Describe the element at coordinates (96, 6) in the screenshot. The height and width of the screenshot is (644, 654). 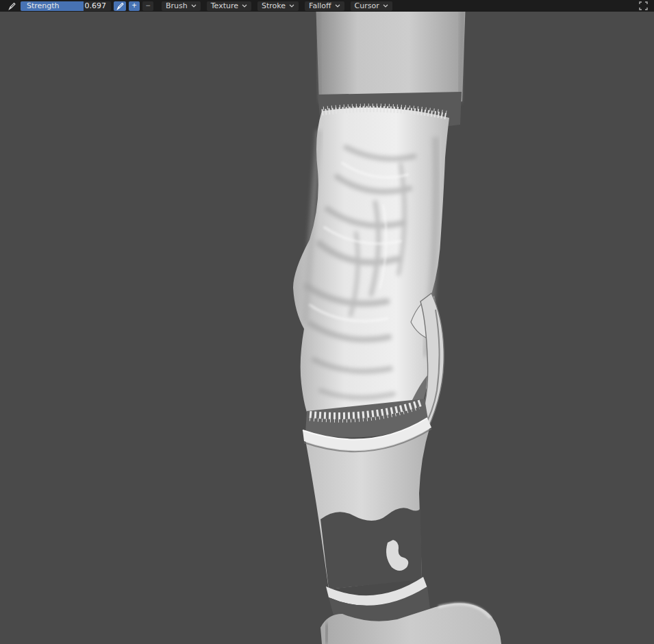
I see `strength-value: 0.697` at that location.